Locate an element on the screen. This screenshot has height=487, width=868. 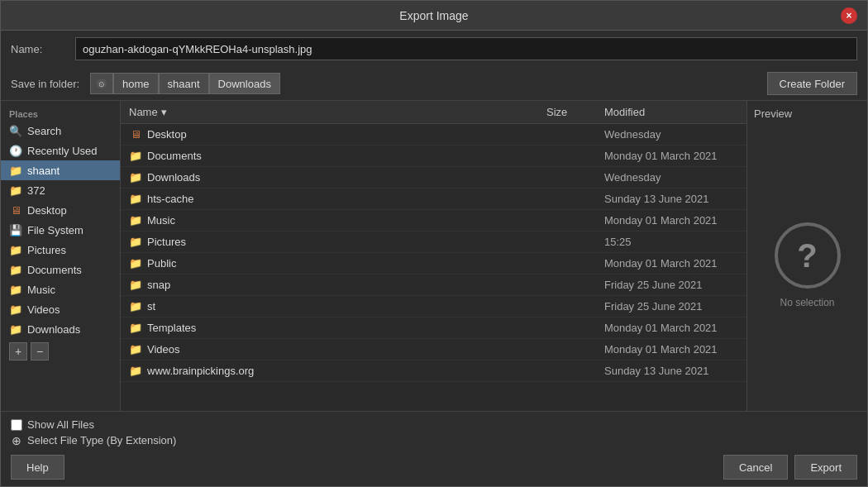
sidebar-item-desktop-label: Desktop is located at coordinates (47, 210).